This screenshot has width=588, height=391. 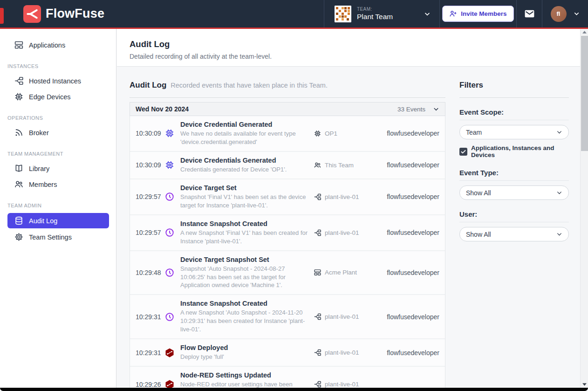 I want to click on brand: FlowFuse, so click(x=162, y=14).